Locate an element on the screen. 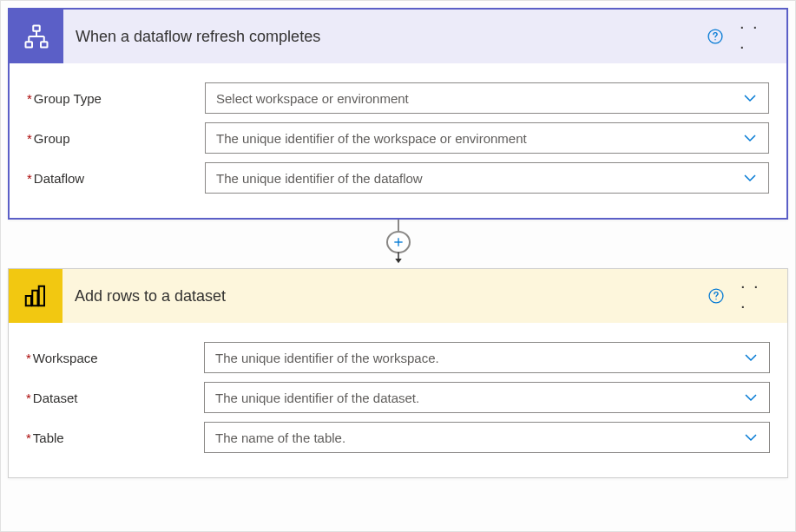 The width and height of the screenshot is (796, 532). add-step-button is located at coordinates (398, 242).